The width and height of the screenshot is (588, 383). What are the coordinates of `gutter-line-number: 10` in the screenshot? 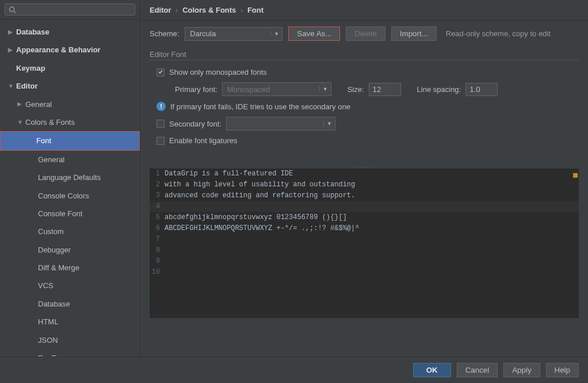 It's located at (157, 273).